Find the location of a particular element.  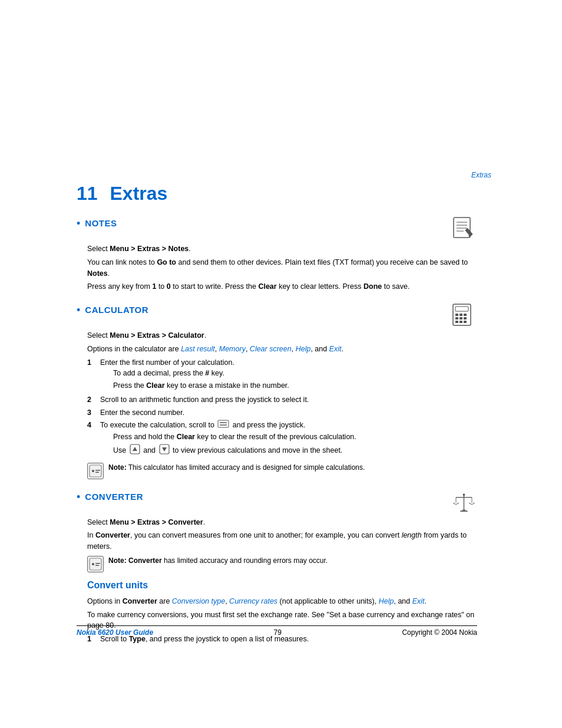

converter-note-text: Note: Converter has limited accuracy and… is located at coordinates (218, 561).